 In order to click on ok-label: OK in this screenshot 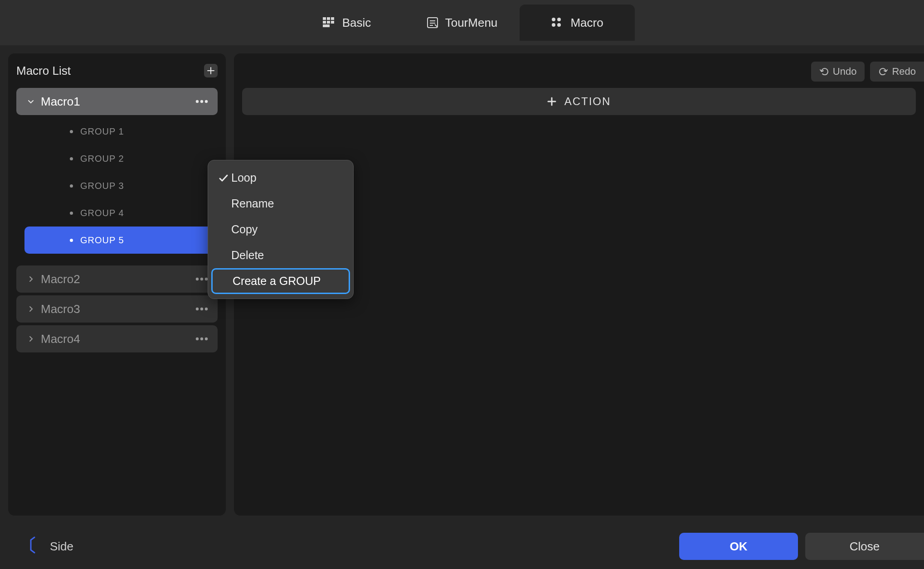, I will do `click(739, 546)`.